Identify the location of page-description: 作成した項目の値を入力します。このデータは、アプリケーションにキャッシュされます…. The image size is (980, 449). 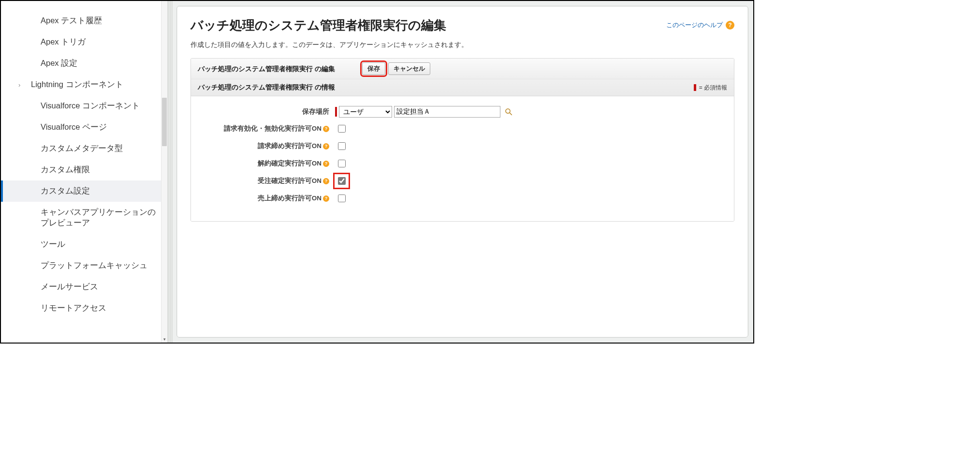
(462, 45).